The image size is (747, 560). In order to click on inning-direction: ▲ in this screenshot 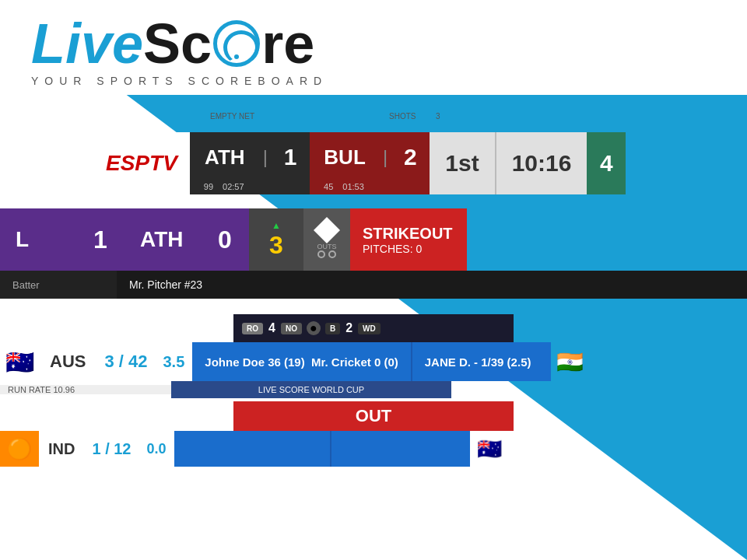, I will do `click(276, 226)`.